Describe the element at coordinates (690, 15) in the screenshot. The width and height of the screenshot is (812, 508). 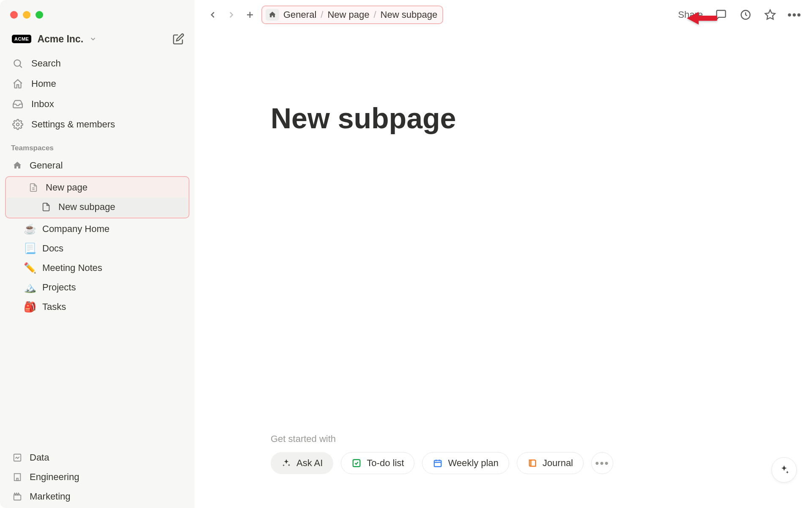
I see `share-button: Share` at that location.